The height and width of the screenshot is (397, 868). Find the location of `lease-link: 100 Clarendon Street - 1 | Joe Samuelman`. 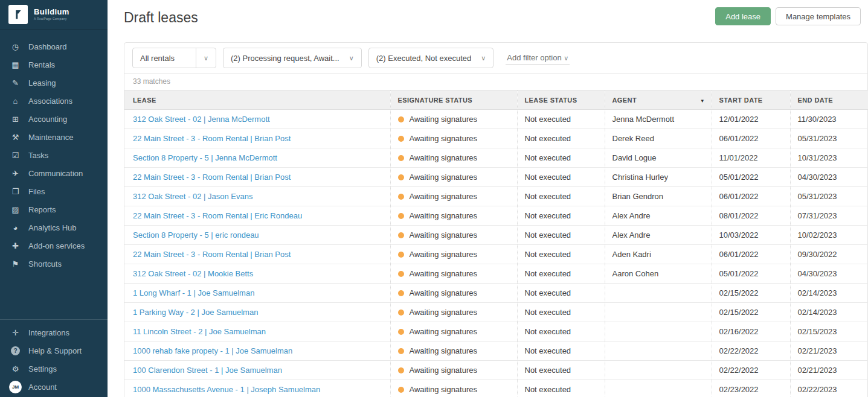

lease-link: 100 Clarendon Street - 1 | Joe Samuelman is located at coordinates (208, 370).